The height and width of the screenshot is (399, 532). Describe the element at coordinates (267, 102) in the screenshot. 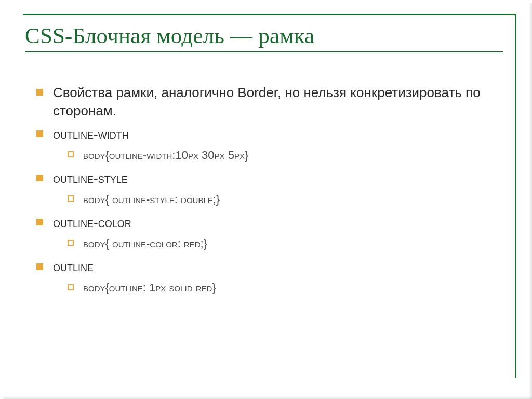

I see `bullet-text: Свойства рамки, аналогично Border, но не…` at that location.